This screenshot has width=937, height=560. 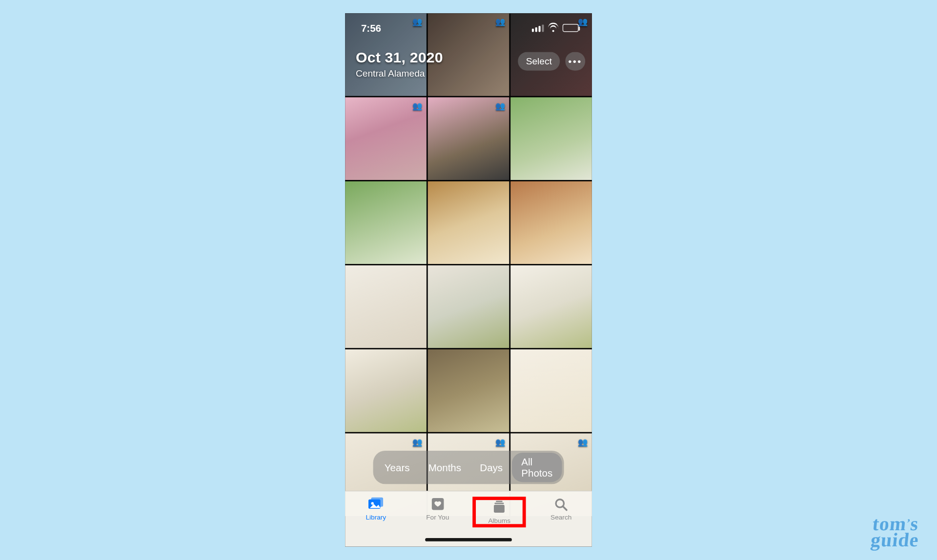 What do you see at coordinates (539, 61) in the screenshot?
I see `select-button: Select` at bounding box center [539, 61].